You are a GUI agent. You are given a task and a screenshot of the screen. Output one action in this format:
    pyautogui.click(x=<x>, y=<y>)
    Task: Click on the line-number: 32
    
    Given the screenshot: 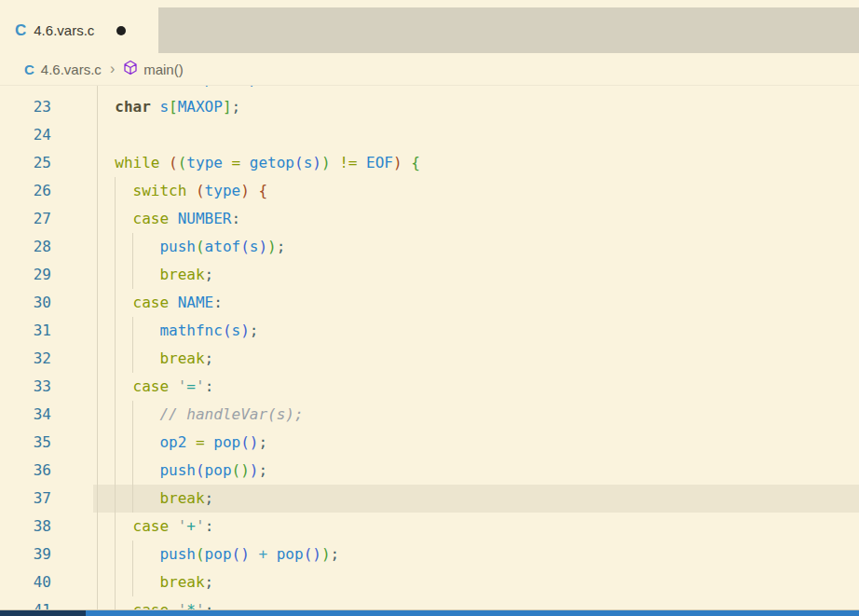 What is the action you would take?
    pyautogui.click(x=26, y=359)
    